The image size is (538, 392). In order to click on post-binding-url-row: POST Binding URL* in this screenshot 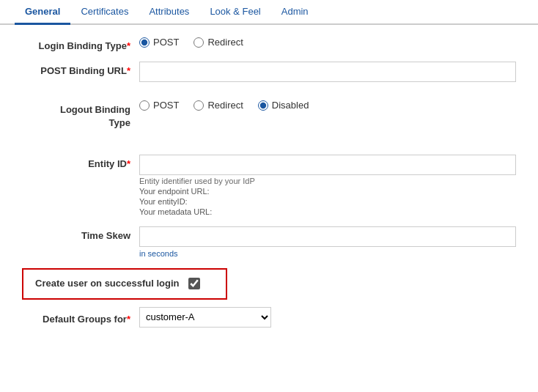, I will do `click(269, 72)`.